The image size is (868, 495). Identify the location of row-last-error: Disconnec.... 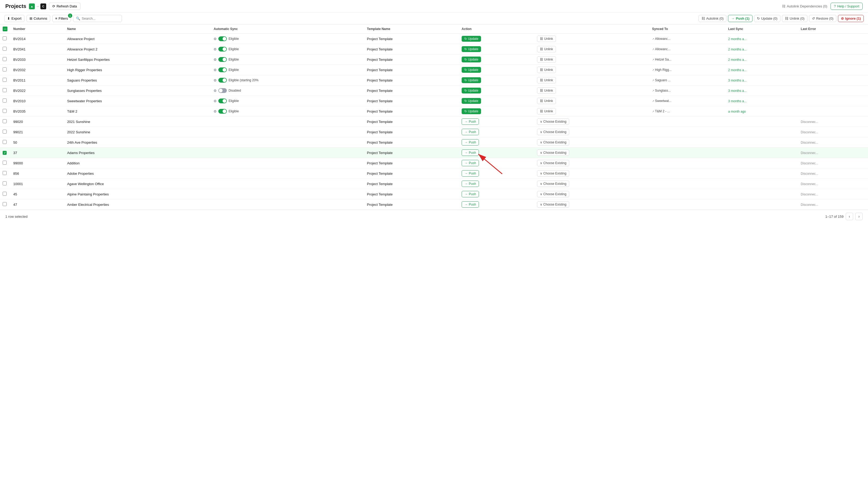
(833, 132).